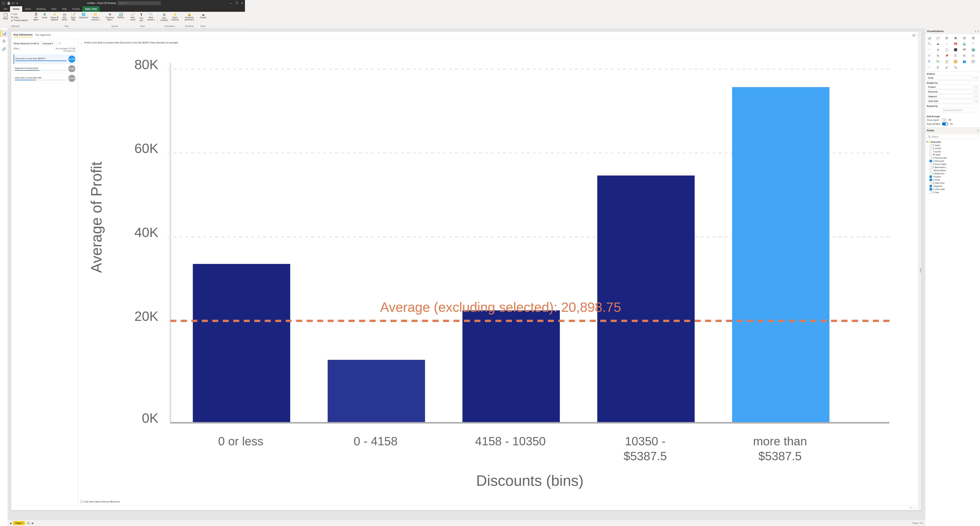 The image size is (980, 526). What do you see at coordinates (66, 26) in the screenshot?
I see `data-label: Data` at bounding box center [66, 26].